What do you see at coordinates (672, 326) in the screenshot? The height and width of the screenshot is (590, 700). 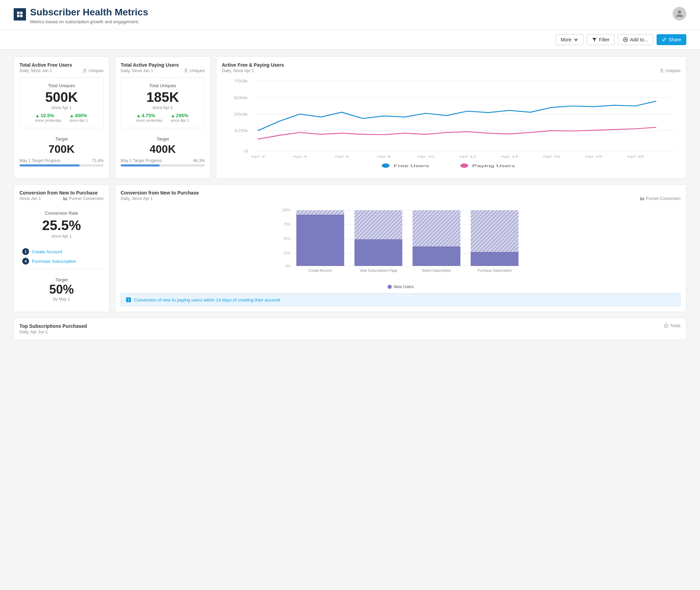 I see `top-subs-totals: Totals` at bounding box center [672, 326].